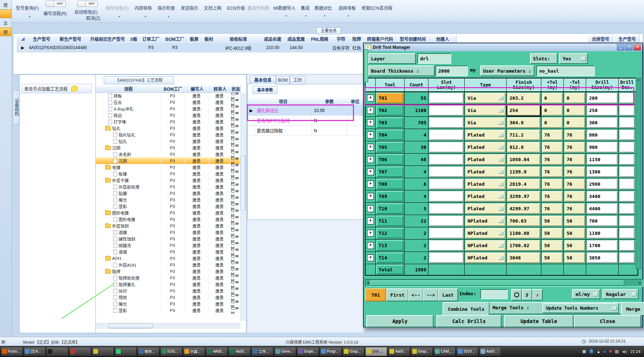  I want to click on fix-ecn-button: 修复ECN丢流程, so click(377, 8).